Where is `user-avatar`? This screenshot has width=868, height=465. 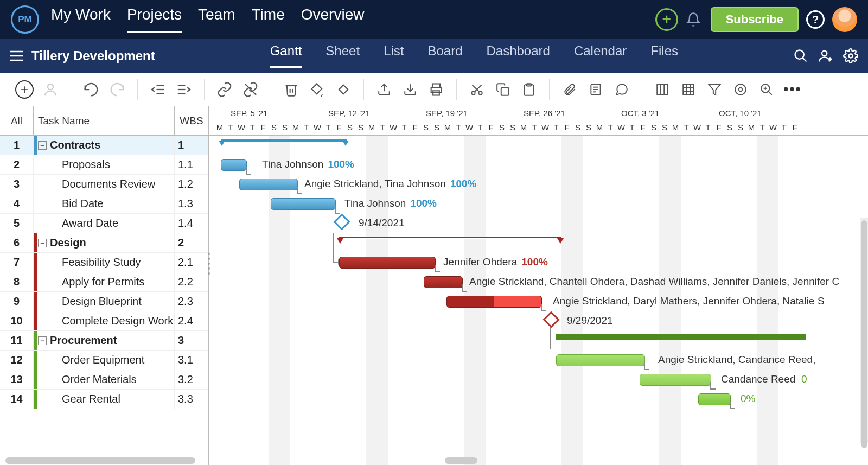
user-avatar is located at coordinates (845, 20).